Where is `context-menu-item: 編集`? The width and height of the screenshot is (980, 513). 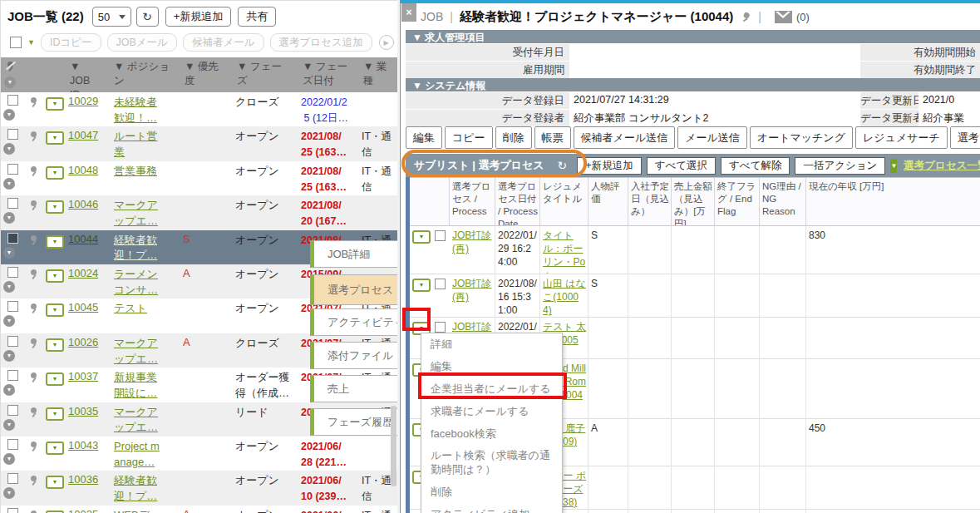
context-menu-item: 編集 is located at coordinates (492, 367).